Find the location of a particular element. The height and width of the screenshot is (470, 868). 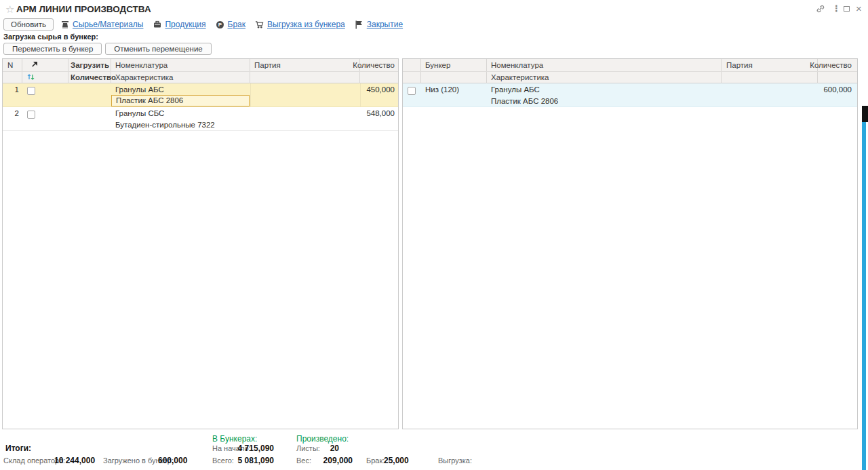

refresh-button: Обновить is located at coordinates (28, 24).